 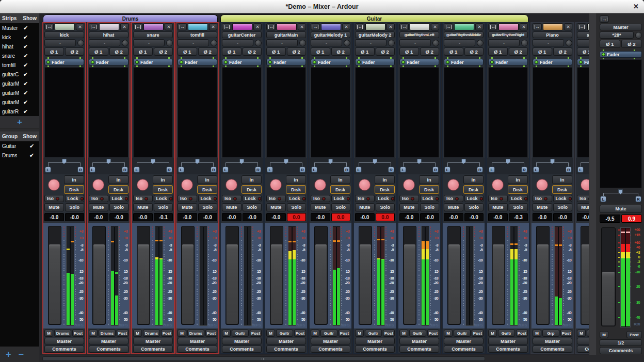 What do you see at coordinates (419, 35) in the screenshot?
I see `strip-name-button: guitarRhythmLeft` at bounding box center [419, 35].